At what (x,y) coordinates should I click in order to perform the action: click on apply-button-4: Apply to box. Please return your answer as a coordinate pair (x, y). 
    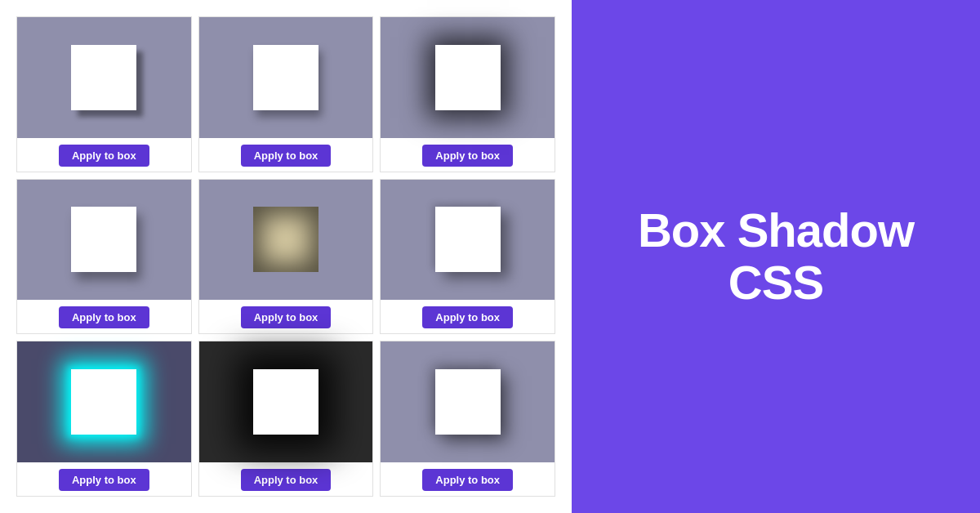
    Looking at the image, I should click on (105, 317).